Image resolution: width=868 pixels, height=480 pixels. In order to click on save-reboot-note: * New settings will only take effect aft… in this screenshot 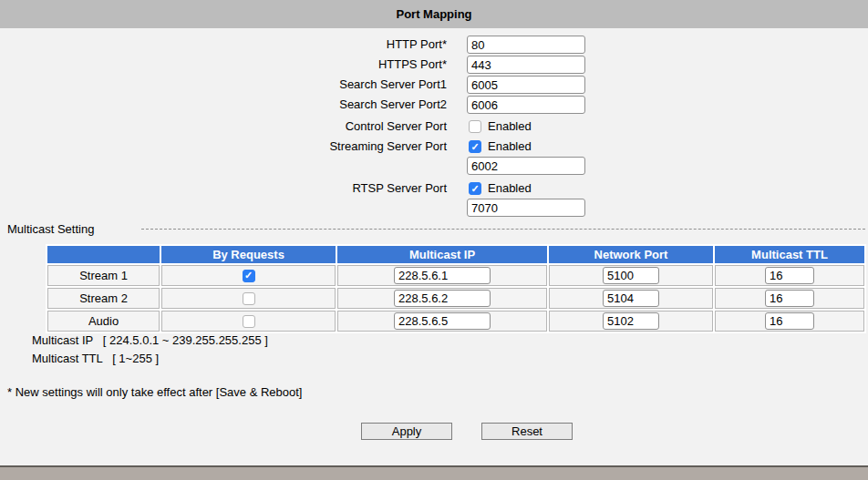, I will do `click(155, 393)`.